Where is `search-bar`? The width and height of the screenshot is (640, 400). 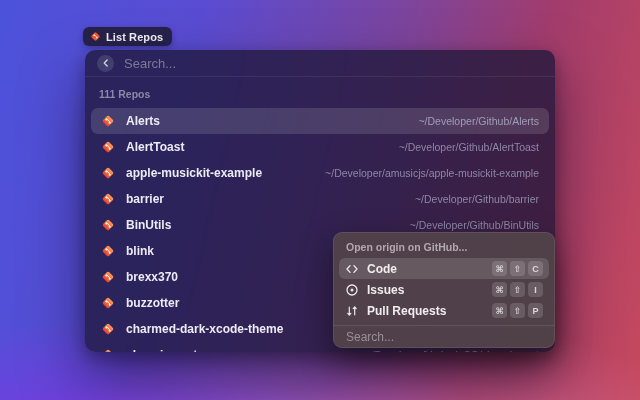
search-bar is located at coordinates (320, 63).